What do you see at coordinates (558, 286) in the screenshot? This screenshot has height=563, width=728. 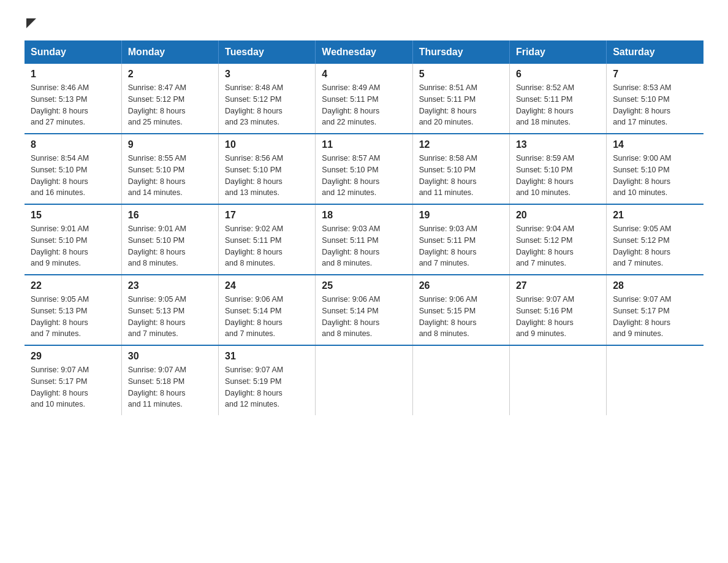 I see `day-number: 27` at bounding box center [558, 286].